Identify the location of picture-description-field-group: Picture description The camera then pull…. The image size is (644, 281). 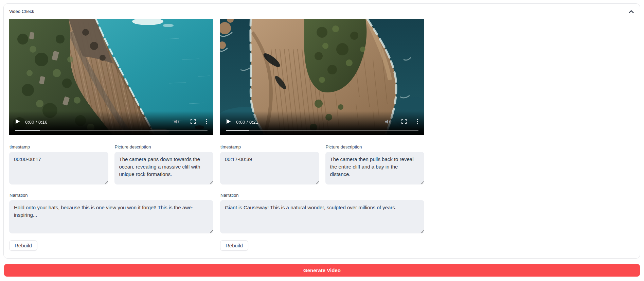
(375, 164).